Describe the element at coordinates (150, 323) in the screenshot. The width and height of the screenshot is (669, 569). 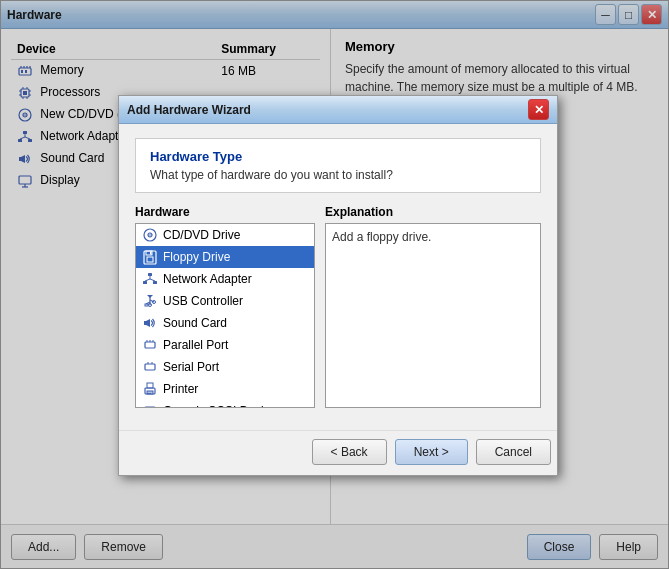
I see `hw-item-icon-sound` at that location.